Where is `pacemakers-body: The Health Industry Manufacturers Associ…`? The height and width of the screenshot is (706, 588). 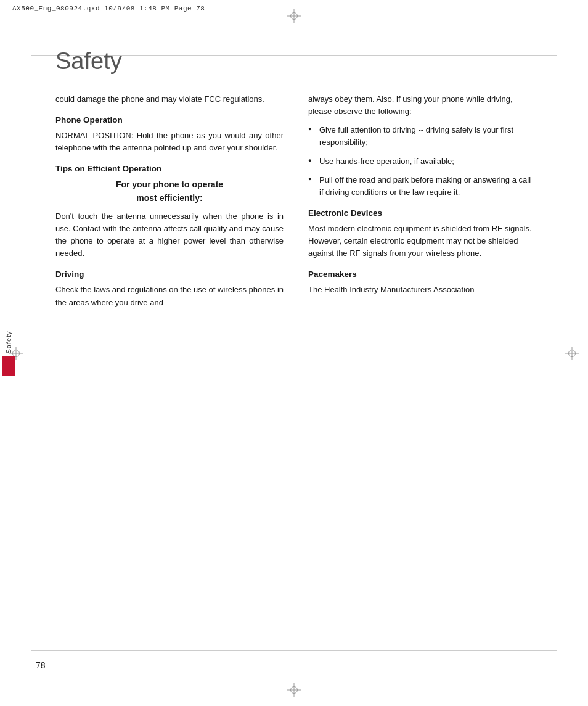
pacemakers-body: The Health Industry Manufacturers Associ… is located at coordinates (422, 290).